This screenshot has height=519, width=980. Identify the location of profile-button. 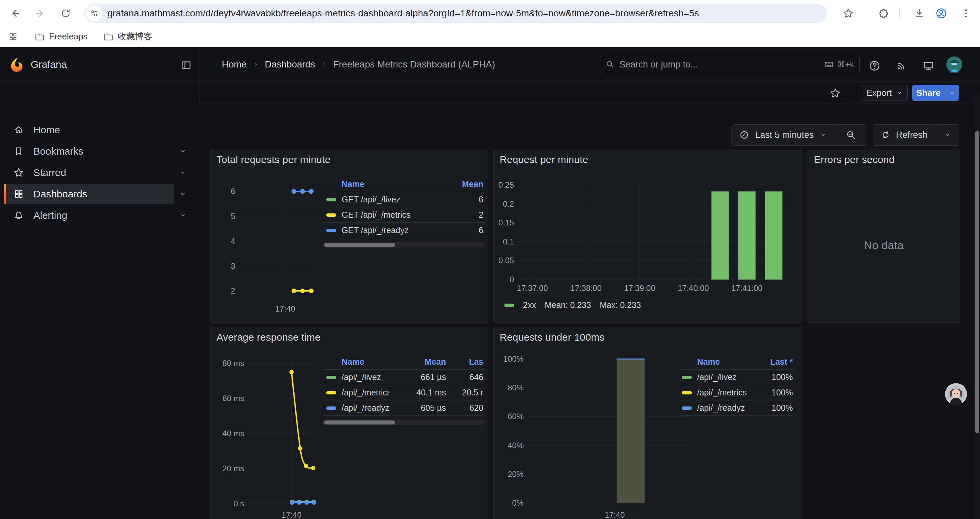
(941, 14).